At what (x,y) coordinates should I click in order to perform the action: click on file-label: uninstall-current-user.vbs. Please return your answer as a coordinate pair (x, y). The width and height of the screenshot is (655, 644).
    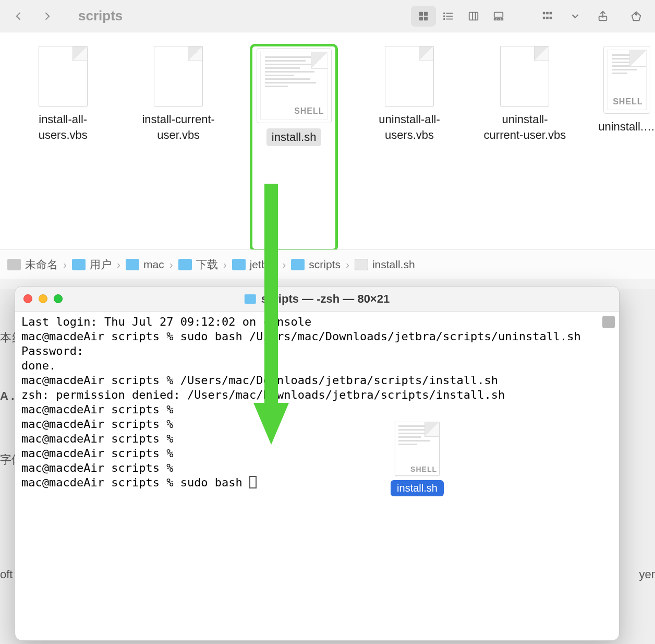
    Looking at the image, I should click on (525, 127).